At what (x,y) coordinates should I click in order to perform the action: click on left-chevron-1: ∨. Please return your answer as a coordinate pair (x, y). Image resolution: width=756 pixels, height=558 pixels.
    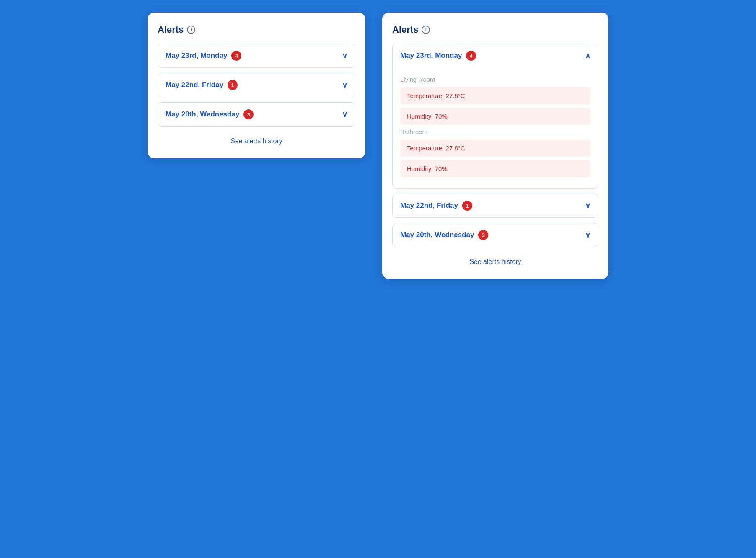
    Looking at the image, I should click on (344, 56).